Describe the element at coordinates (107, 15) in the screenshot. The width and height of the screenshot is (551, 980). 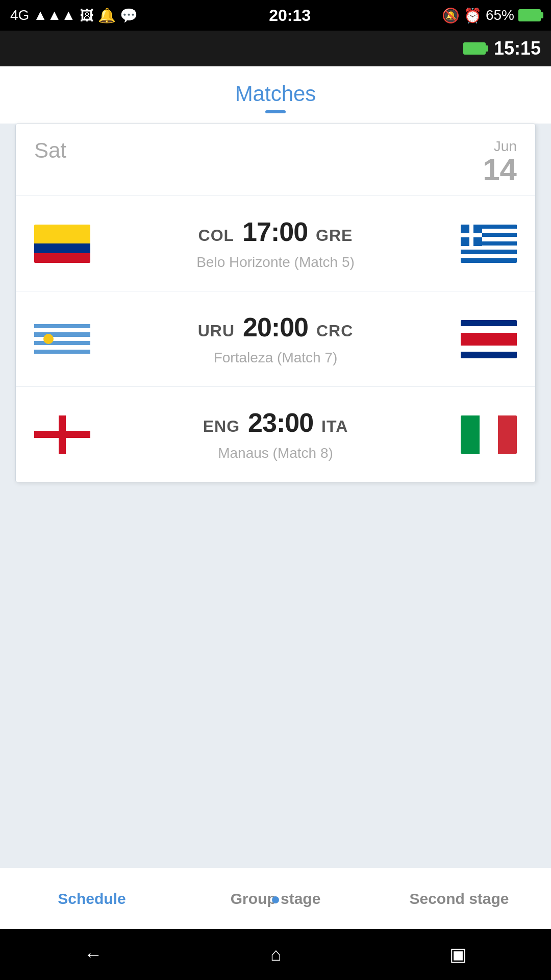
I see `notification-icon: 🔔` at that location.